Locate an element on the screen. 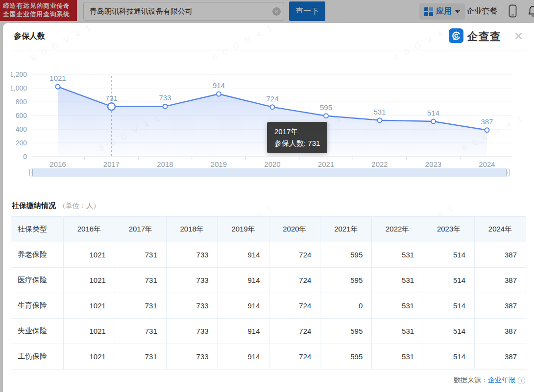  column-header-year: 2016年 is located at coordinates (89, 230).